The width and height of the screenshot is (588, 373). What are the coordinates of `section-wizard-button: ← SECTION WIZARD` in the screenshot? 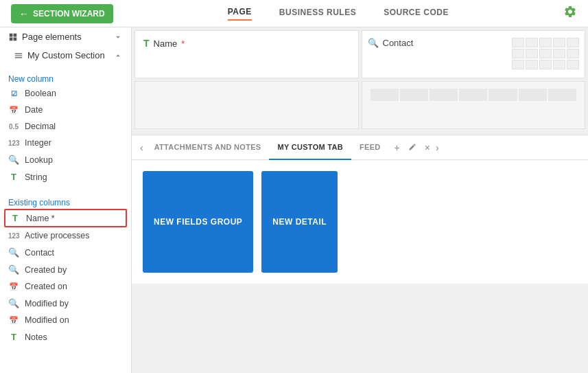 It's located at (62, 14).